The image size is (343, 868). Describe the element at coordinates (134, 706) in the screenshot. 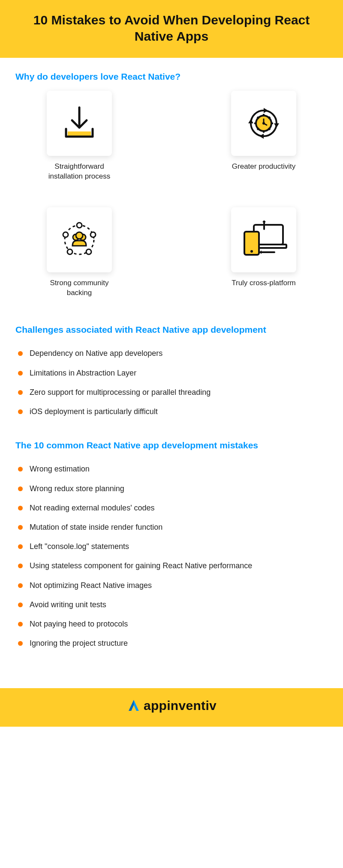

I see `brand-mark-icon` at that location.